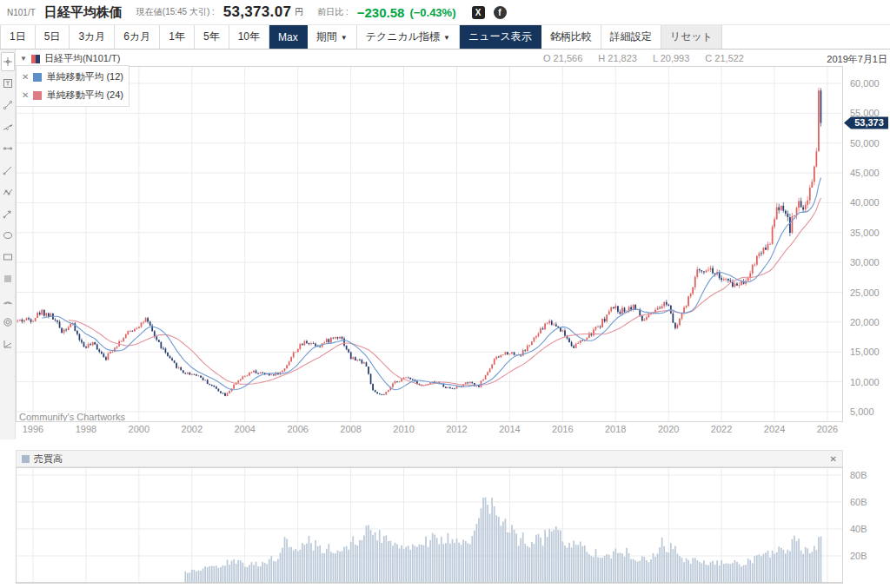 The height and width of the screenshot is (588, 890). Describe the element at coordinates (86, 429) in the screenshot. I see `svg-text: 1998` at that location.